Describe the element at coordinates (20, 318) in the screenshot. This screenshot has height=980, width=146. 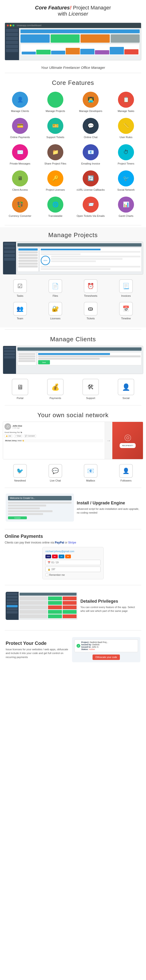
I see `sub-label: Team` at that location.